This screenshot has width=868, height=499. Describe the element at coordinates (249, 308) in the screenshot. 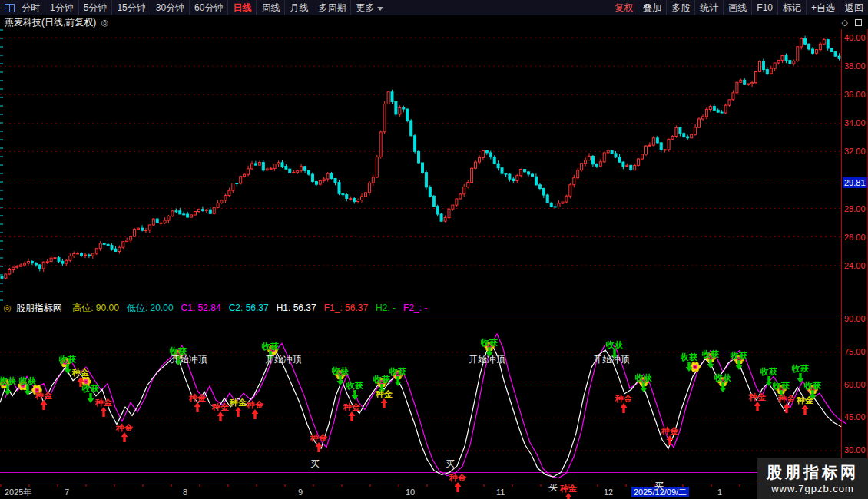

I see `indicator-param: C2: 56.37` at that location.